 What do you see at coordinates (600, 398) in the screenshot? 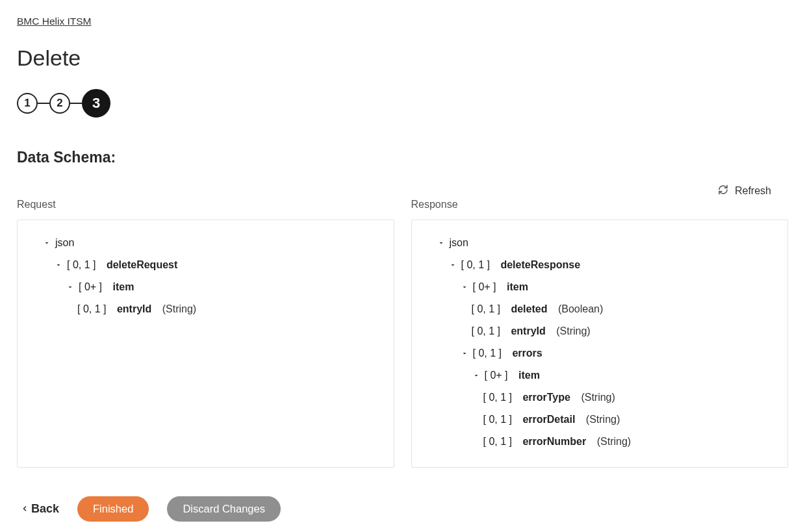
I see `tree-row: [ 0, 1 ] errorType (String)` at bounding box center [600, 398].